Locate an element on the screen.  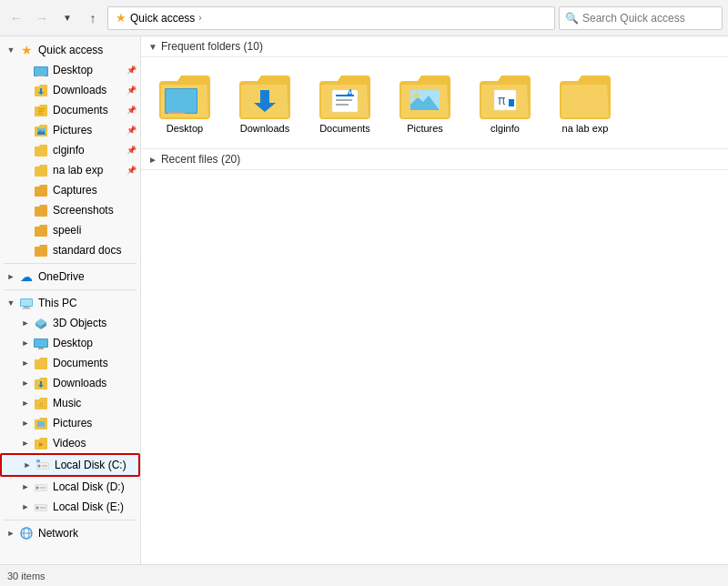
sidebar-localc: ► Local Disk (C:) is located at coordinates (70, 465).